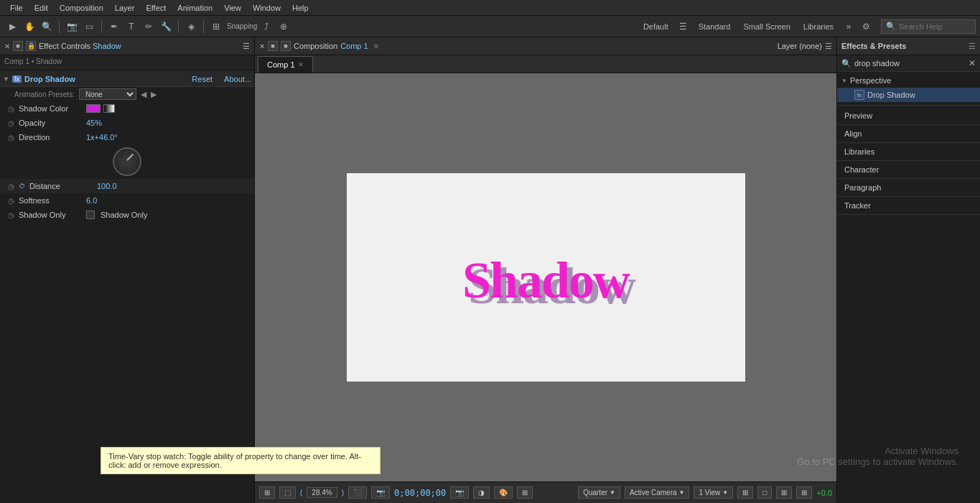 Image resolution: width=980 pixels, height=503 pixels. Describe the element at coordinates (47, 27) in the screenshot. I see `zoom-tool-btn: 🔍` at that location.